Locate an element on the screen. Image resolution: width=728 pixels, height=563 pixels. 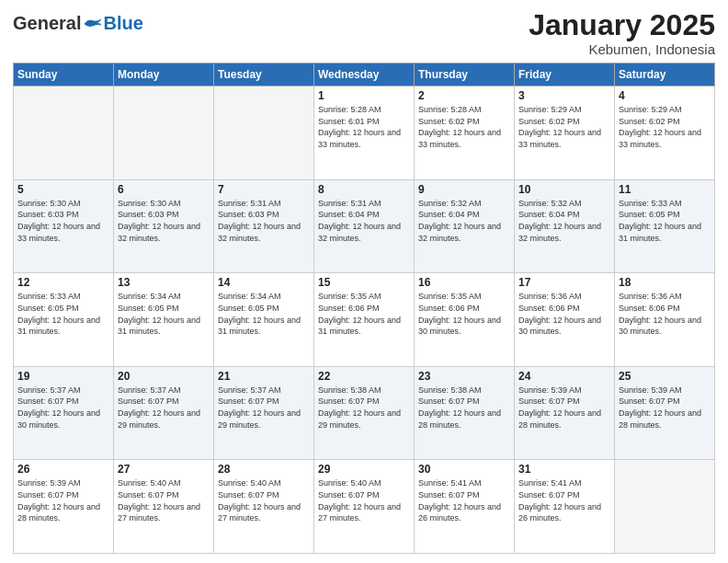
col-tuesday: Tuesday is located at coordinates (265, 75).